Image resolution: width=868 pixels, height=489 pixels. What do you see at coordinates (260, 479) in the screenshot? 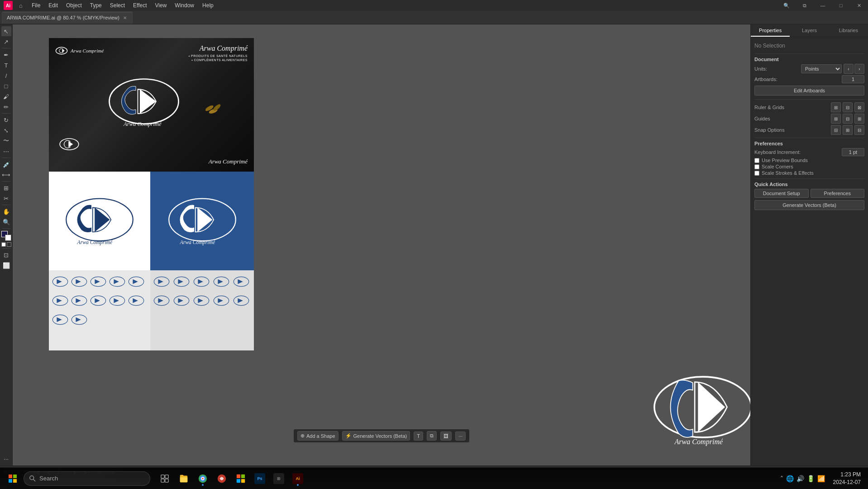
I see `photoshop-btn: Ps` at bounding box center [260, 479].